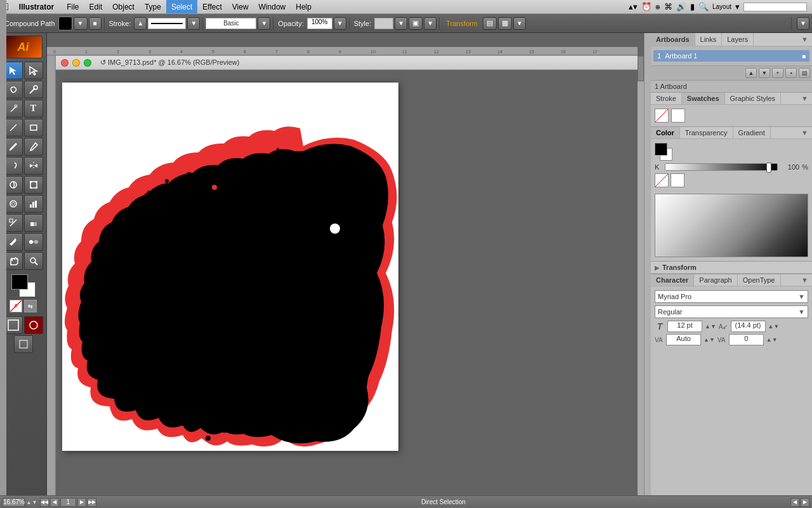  What do you see at coordinates (805, 502) in the screenshot?
I see `status-nav-right: ▶` at bounding box center [805, 502].